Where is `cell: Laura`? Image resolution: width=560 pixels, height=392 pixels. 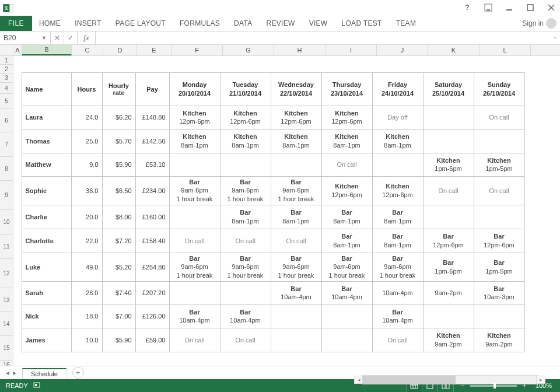 cell: Laura is located at coordinates (47, 117).